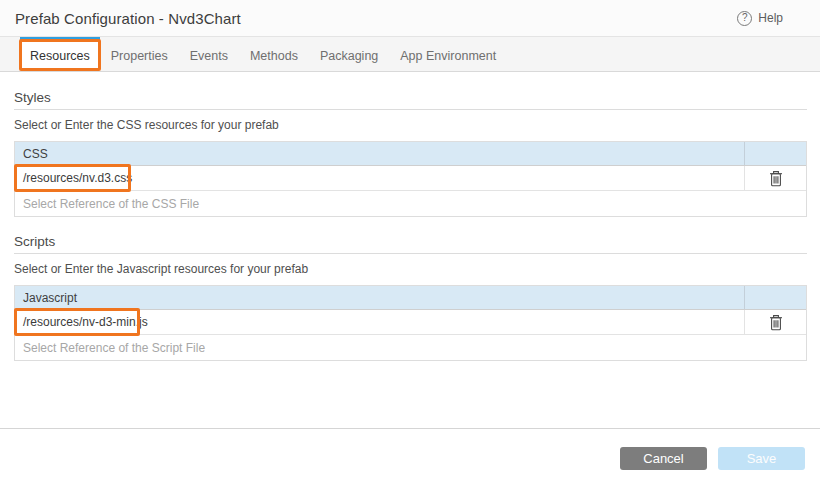  What do you see at coordinates (410, 125) in the screenshot?
I see `styles-section-description: Select or Enter the CSS resources for yo…` at bounding box center [410, 125].